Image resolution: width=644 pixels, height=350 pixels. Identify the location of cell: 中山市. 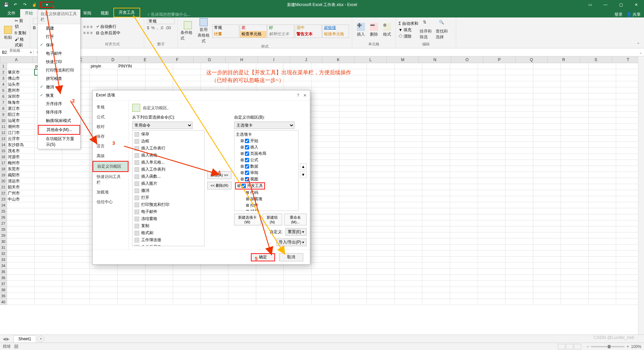
(21, 199).